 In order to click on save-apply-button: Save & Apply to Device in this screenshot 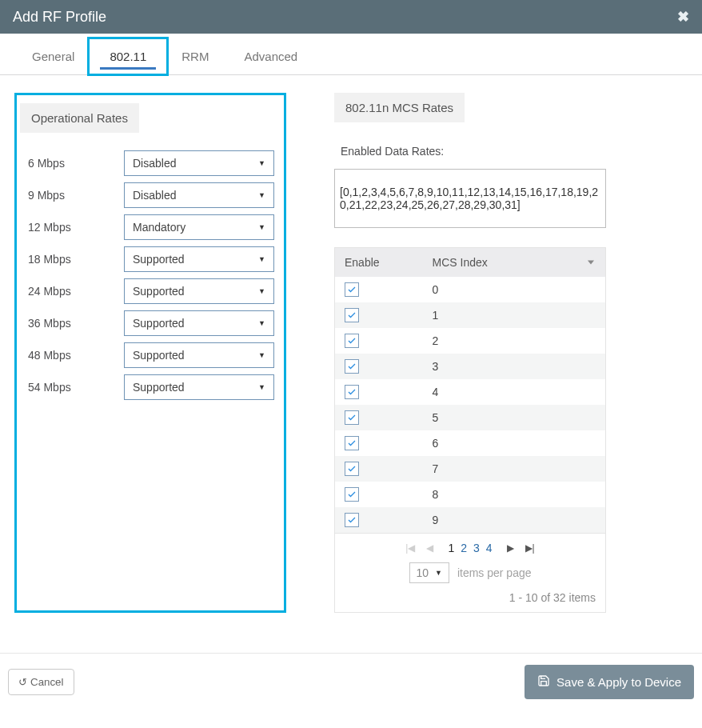, I will do `click(609, 682)`.